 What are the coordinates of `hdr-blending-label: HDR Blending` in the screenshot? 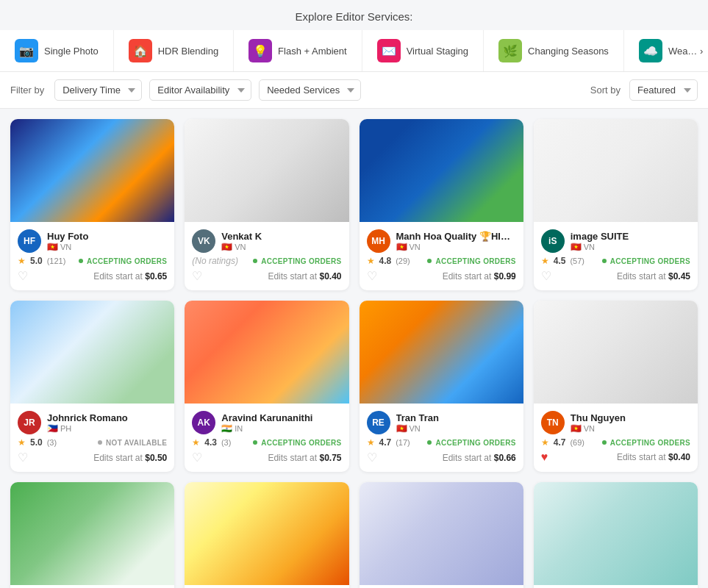 It's located at (188, 51).